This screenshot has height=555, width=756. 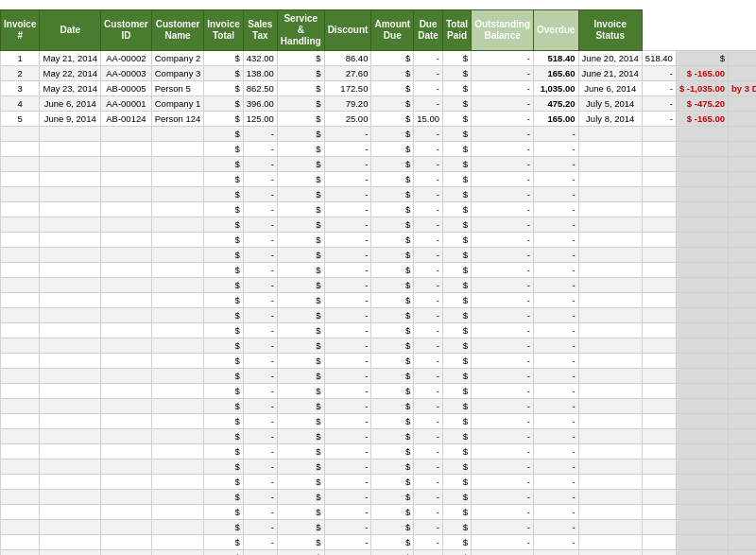 What do you see at coordinates (260, 59) in the screenshot?
I see `invoice-total-val: 432.00` at bounding box center [260, 59].